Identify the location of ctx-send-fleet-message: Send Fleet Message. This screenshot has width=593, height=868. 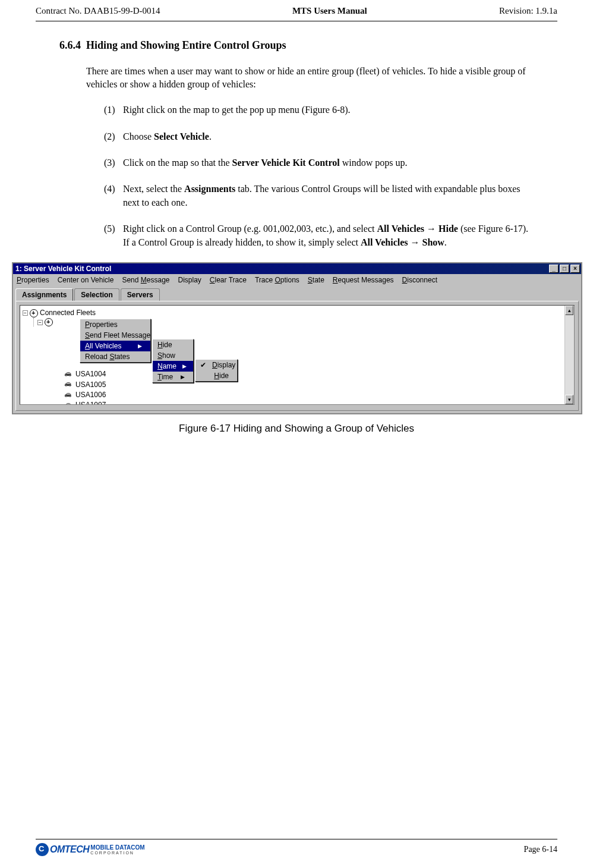
(115, 335).